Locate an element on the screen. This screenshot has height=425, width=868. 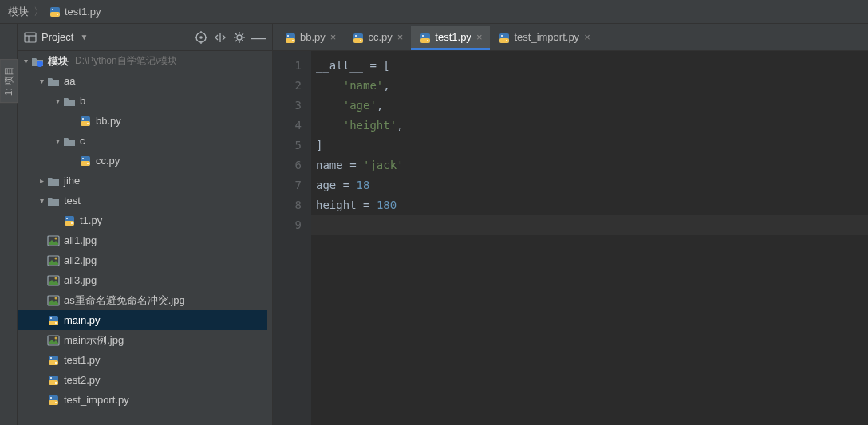
tree-file-as-jpg: ▸ as重命名避免命名冲突.jpg is located at coordinates (142, 300).